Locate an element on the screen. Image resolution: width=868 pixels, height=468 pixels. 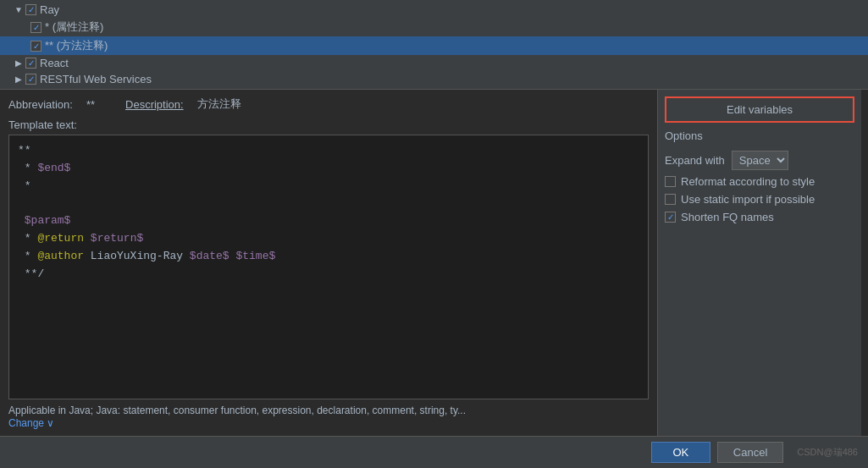
checkbox-row-static: Use static import if possible is located at coordinates (760, 200).